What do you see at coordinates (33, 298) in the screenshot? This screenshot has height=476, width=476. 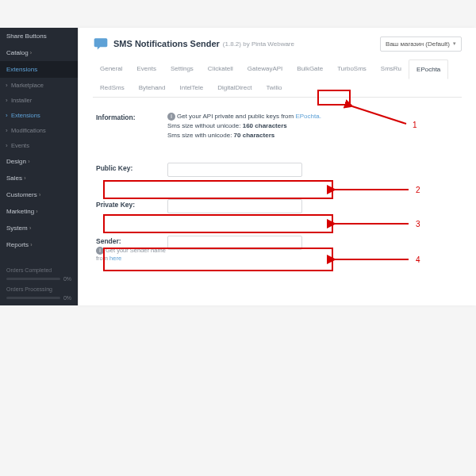 I see `progress-bar-orders-processing` at bounding box center [33, 298].